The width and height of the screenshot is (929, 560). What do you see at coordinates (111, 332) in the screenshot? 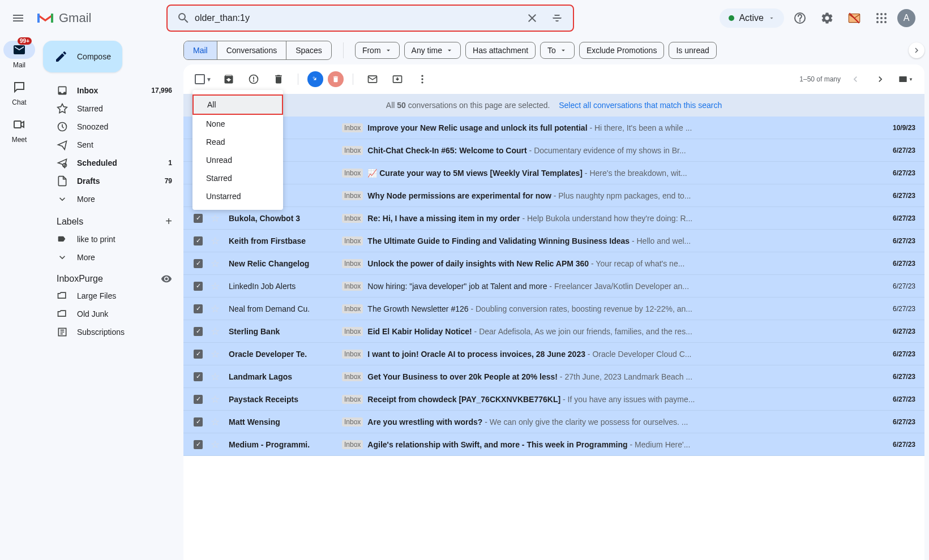
I see `inboxpurge-item: Subscriptions` at bounding box center [111, 332].